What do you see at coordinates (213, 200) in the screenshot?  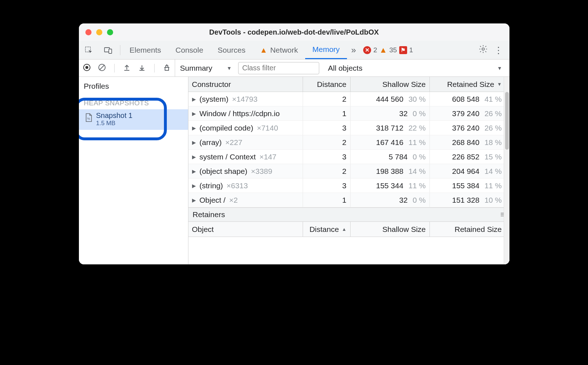 I see `constructor-name: Object /` at bounding box center [213, 200].